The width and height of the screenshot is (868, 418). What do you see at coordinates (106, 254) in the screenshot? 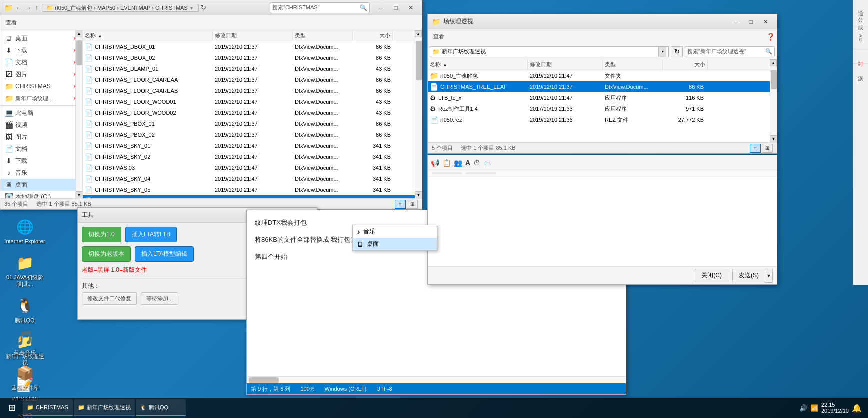
I see `convert-old-btn: 切换为老版本` at bounding box center [106, 254].